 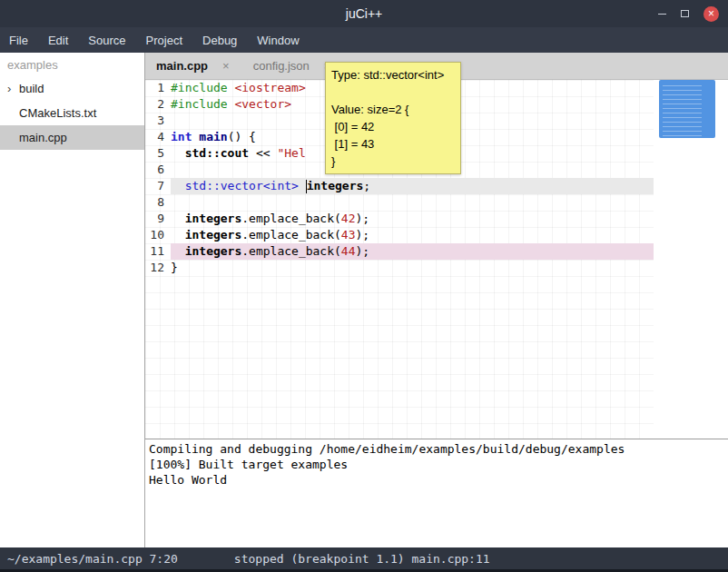 I want to click on sidebar-item-cmakelists-txt: CMakeLists.txt, so click(x=73, y=113).